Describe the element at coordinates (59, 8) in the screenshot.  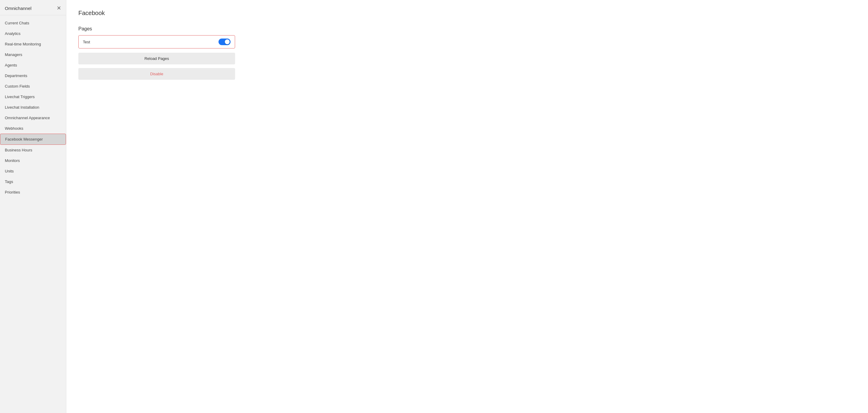
I see `close-icon: ✕` at that location.